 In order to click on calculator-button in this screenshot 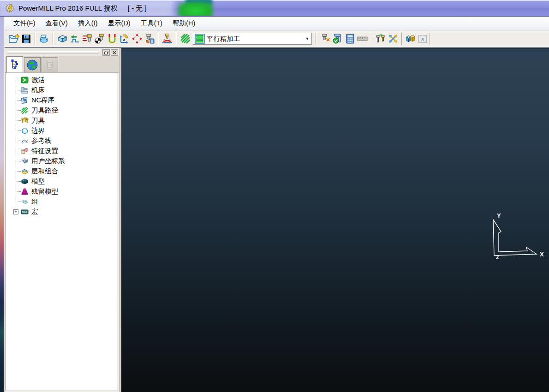, I will do `click(350, 39)`.